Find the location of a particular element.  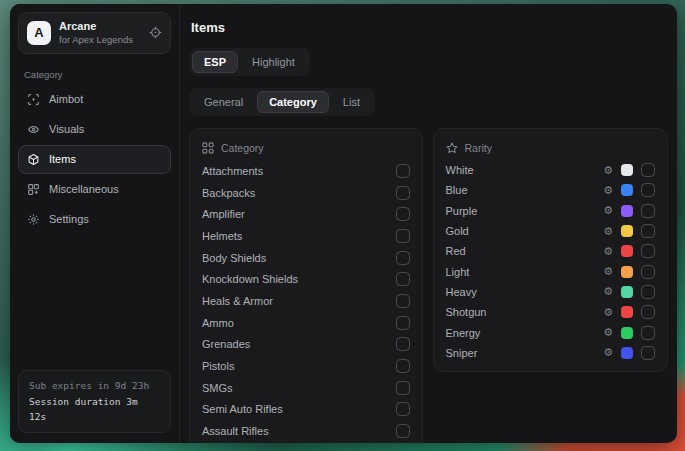

category-row-label: Ammo is located at coordinates (218, 323).